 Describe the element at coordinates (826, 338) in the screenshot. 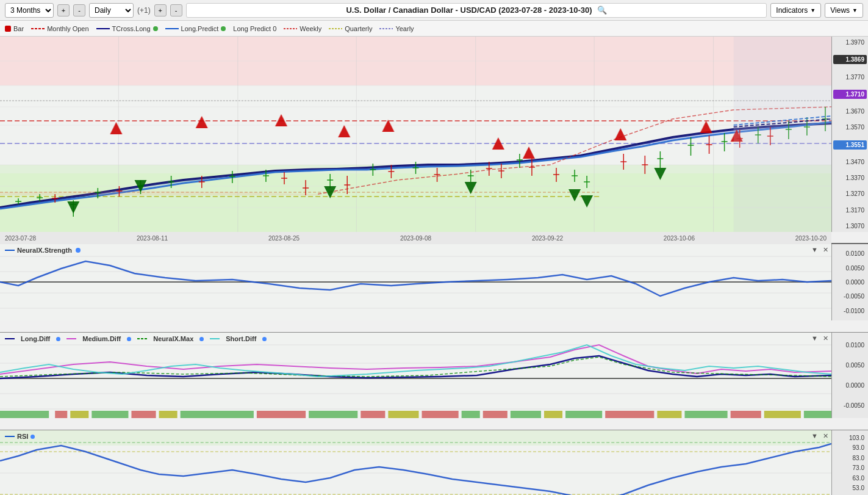

I see `diff-close-btn: ✕` at that location.